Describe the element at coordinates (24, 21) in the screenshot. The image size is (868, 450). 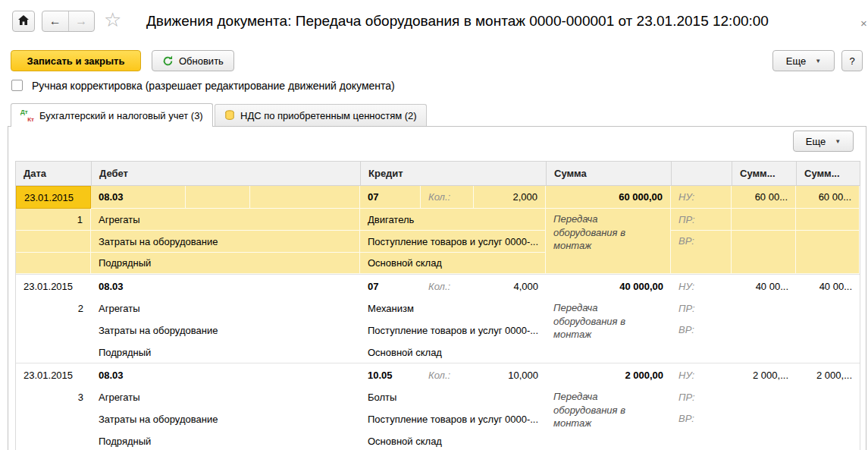
I see `home-button` at that location.